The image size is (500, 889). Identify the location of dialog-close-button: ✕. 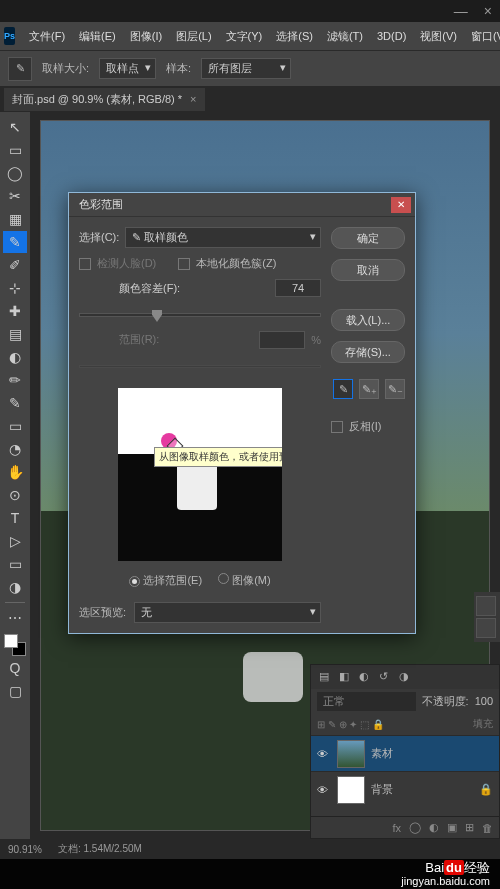
(401, 205).